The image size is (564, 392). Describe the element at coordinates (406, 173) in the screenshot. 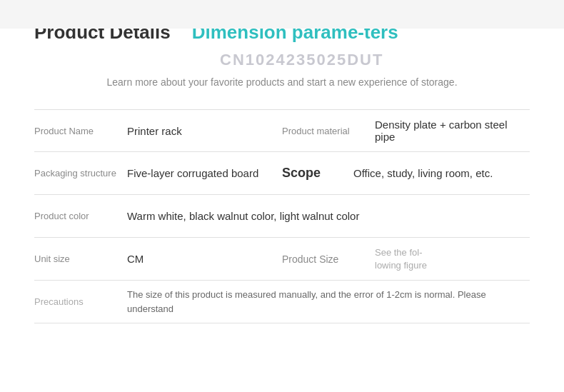

I see `right-half: Scope Office, study, living room, etc.` at that location.